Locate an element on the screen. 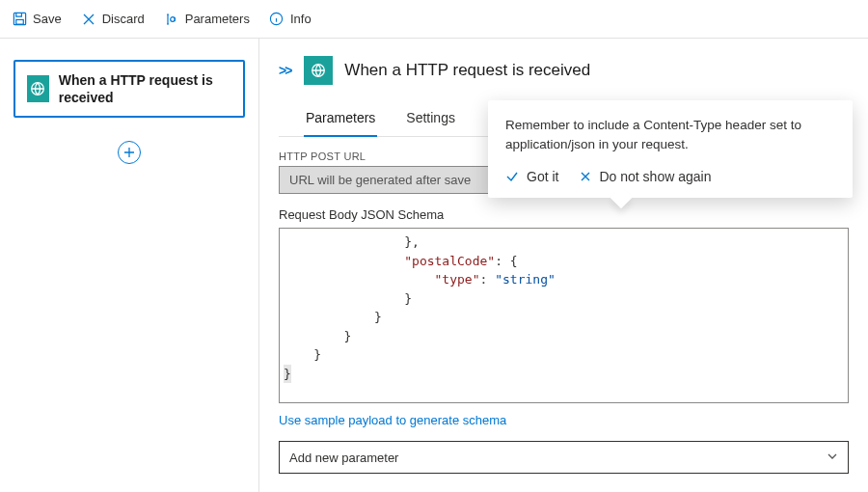 Image resolution: width=868 pixels, height=492 pixels. callout-message: Remember to include a Content-Type heade… is located at coordinates (670, 135).